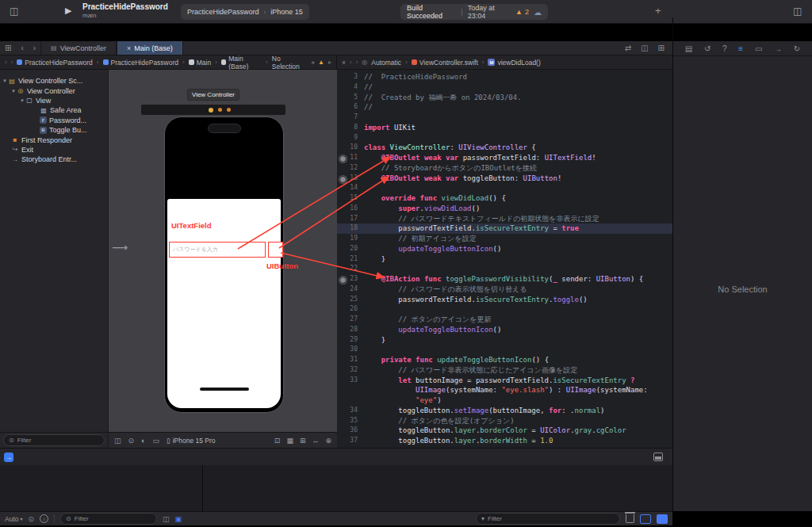 The width and height of the screenshot is (812, 527). I want to click on resolve-layout-icon: ⊞, so click(303, 441).